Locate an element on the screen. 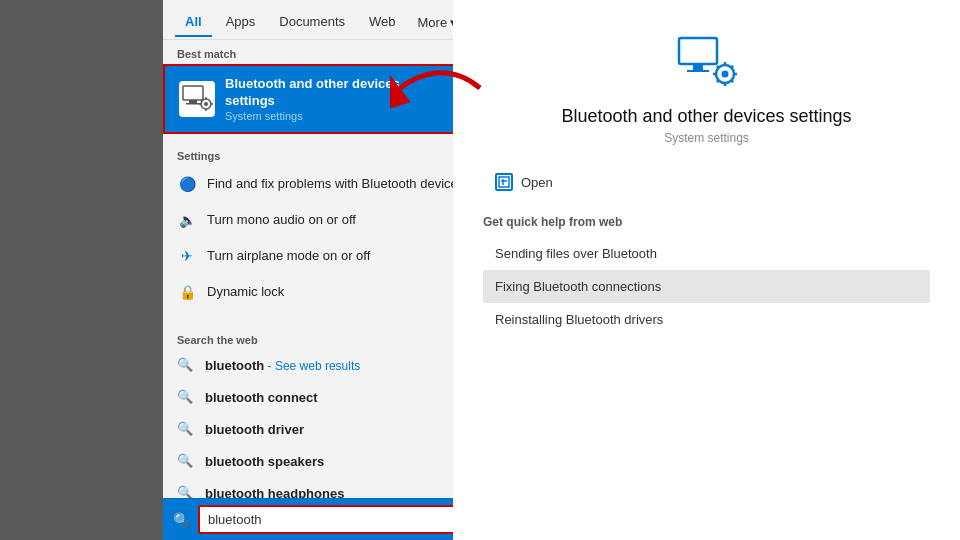 The width and height of the screenshot is (960, 540). open-icon is located at coordinates (504, 182).